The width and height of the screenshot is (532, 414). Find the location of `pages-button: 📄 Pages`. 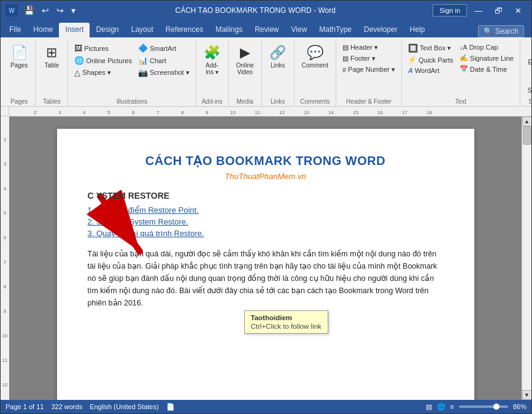

pages-button: 📄 Pages is located at coordinates (19, 56).